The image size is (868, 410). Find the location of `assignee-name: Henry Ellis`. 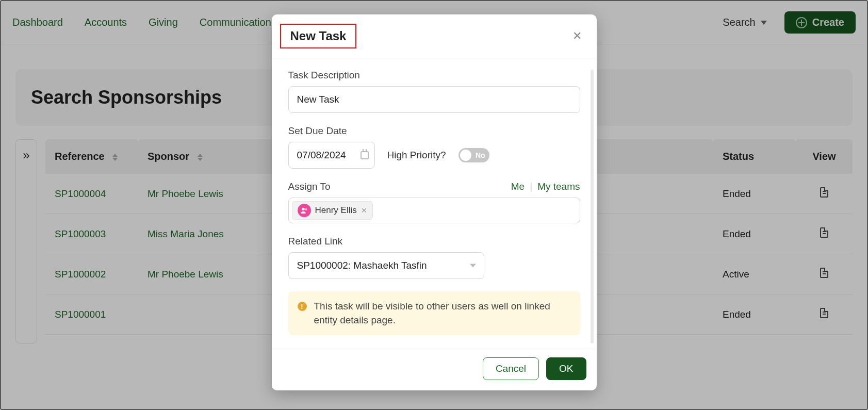

assignee-name: Henry Ellis is located at coordinates (336, 210).